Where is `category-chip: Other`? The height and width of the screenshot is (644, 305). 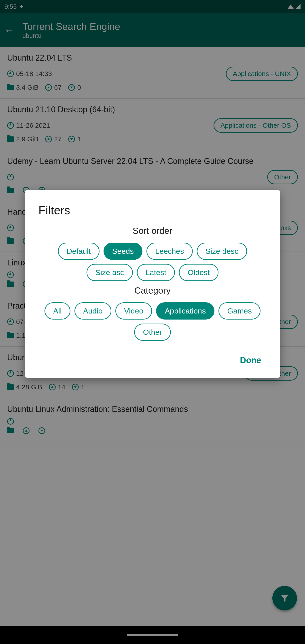
category-chip: Other is located at coordinates (152, 332).